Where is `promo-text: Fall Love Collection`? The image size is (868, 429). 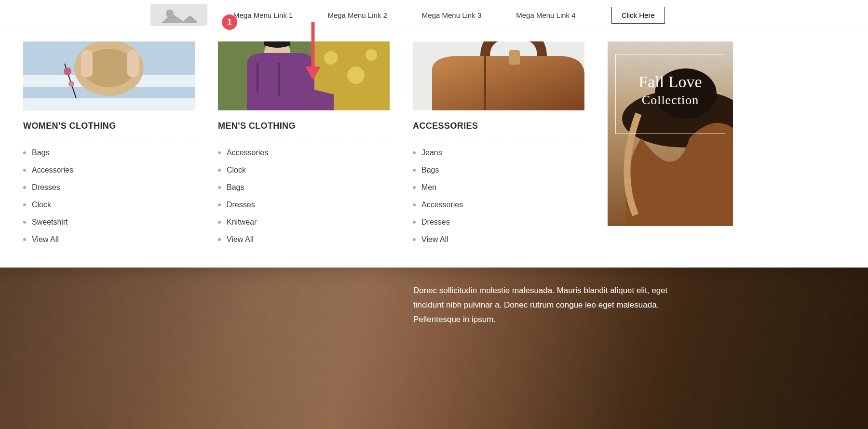
promo-text: Fall Love Collection is located at coordinates (670, 90).